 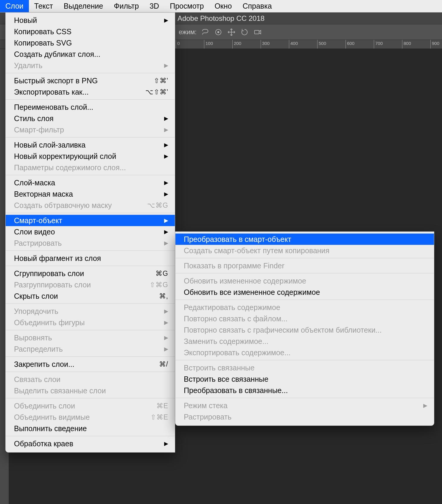 I want to click on layers-menu-item-25: Новый фрагмент из слоя, so click(x=90, y=258).